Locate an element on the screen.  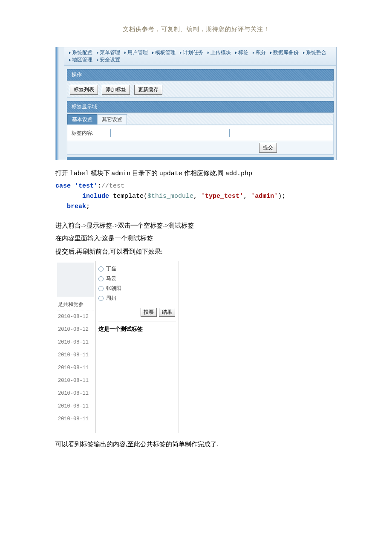
thumbnail-placeholder is located at coordinates (75, 280).